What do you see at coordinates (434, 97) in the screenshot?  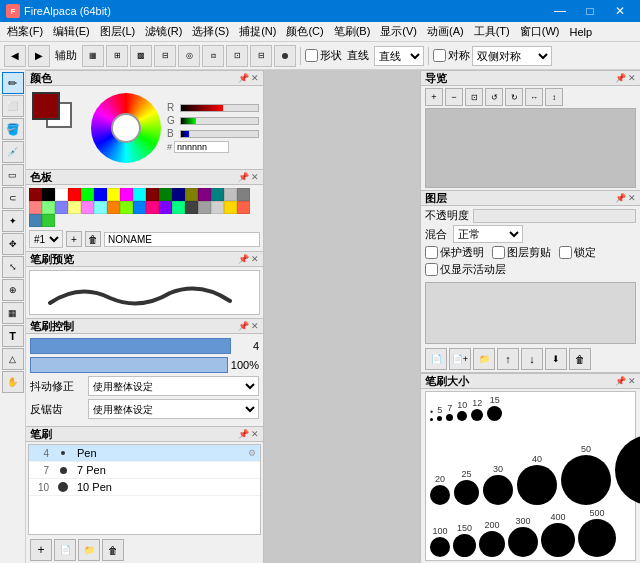 I see `nav-zoom-in: +` at bounding box center [434, 97].